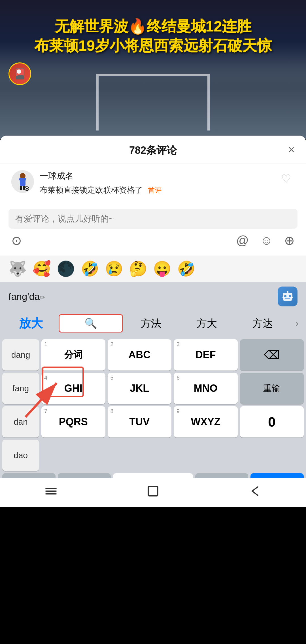 The height and width of the screenshot is (644, 306). What do you see at coordinates (207, 323) in the screenshot?
I see `candidate-4: 方大` at bounding box center [207, 323].